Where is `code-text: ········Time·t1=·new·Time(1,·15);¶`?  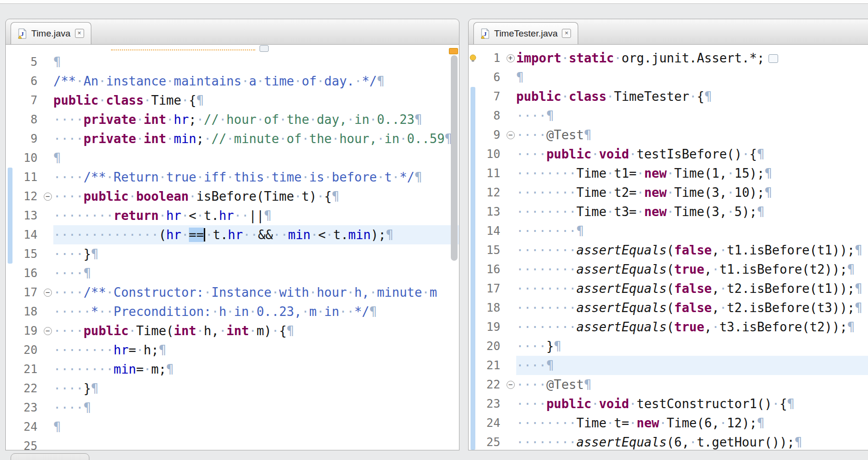
code-text: ········Time·t1=·new·Time(1,·15);¶ is located at coordinates (692, 173).